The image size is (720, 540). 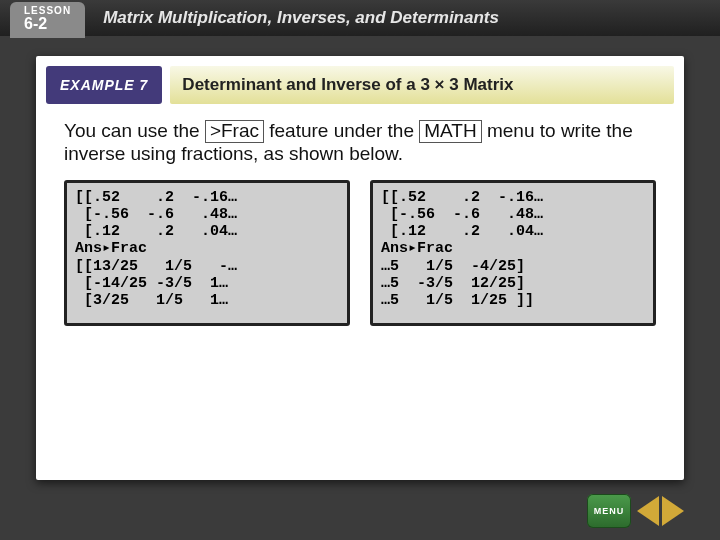 I want to click on body-text: You can use the >Frac feature under the …, so click(x=360, y=143).